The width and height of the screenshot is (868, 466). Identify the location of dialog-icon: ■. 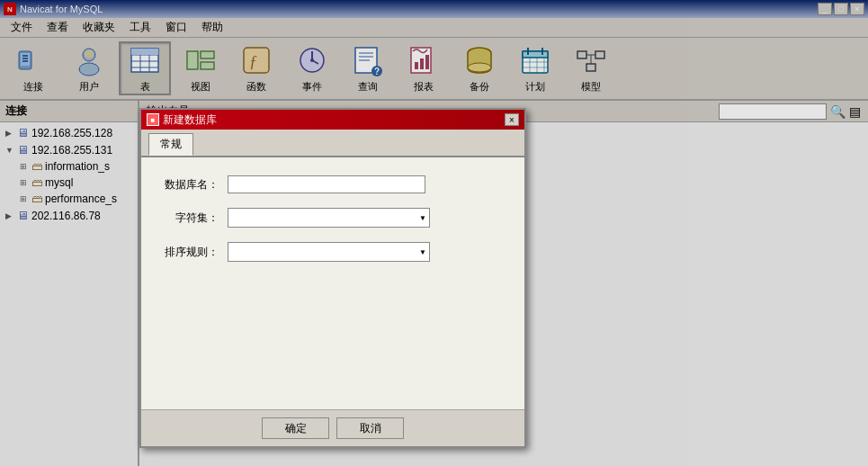
(153, 120).